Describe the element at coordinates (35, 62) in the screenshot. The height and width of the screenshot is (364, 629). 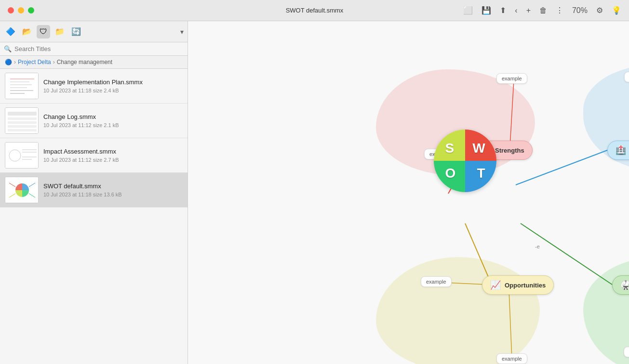
I see `breadcrumb-project-delta: Project Delta` at that location.